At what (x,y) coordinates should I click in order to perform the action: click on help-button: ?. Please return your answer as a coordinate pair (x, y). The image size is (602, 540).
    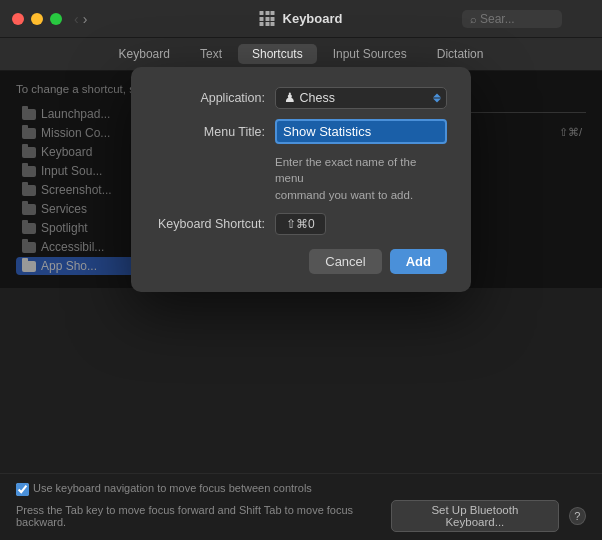
    Looking at the image, I should click on (578, 516).